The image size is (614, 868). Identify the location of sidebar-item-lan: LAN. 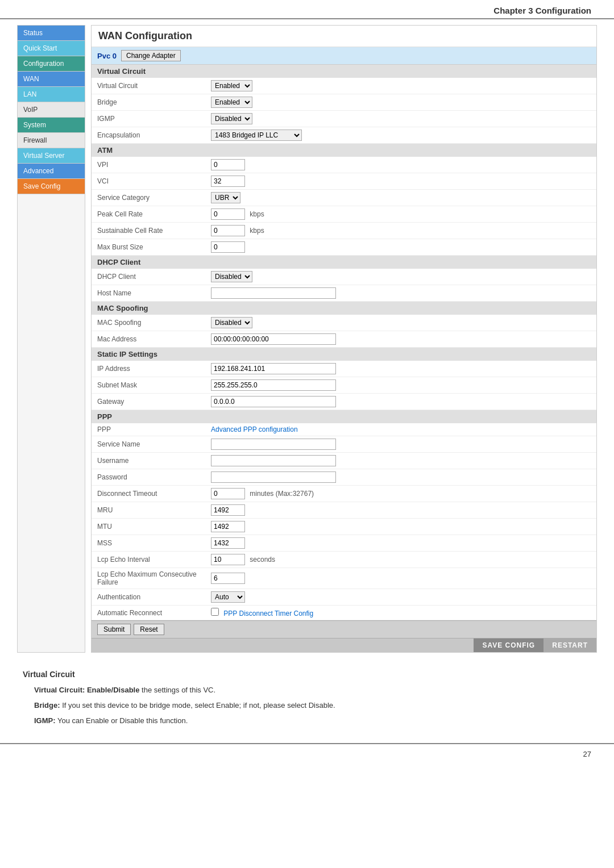
(51, 94).